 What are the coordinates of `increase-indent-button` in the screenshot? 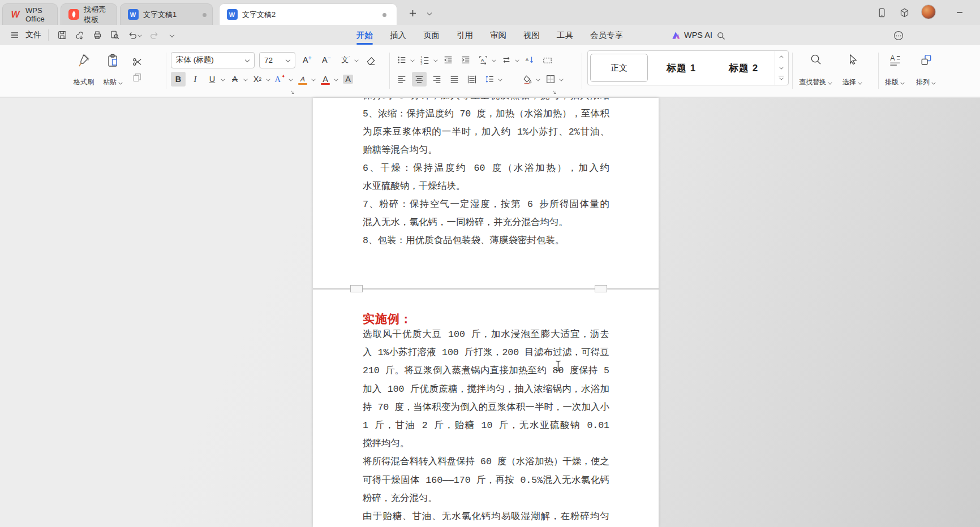 It's located at (466, 60).